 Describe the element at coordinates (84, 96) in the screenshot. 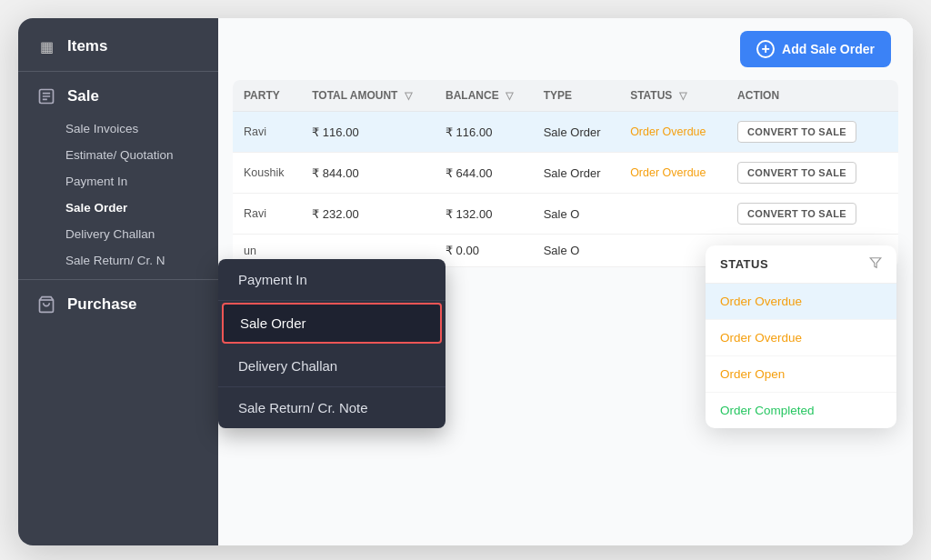

I see `sidebar-sale-label: Sale` at that location.